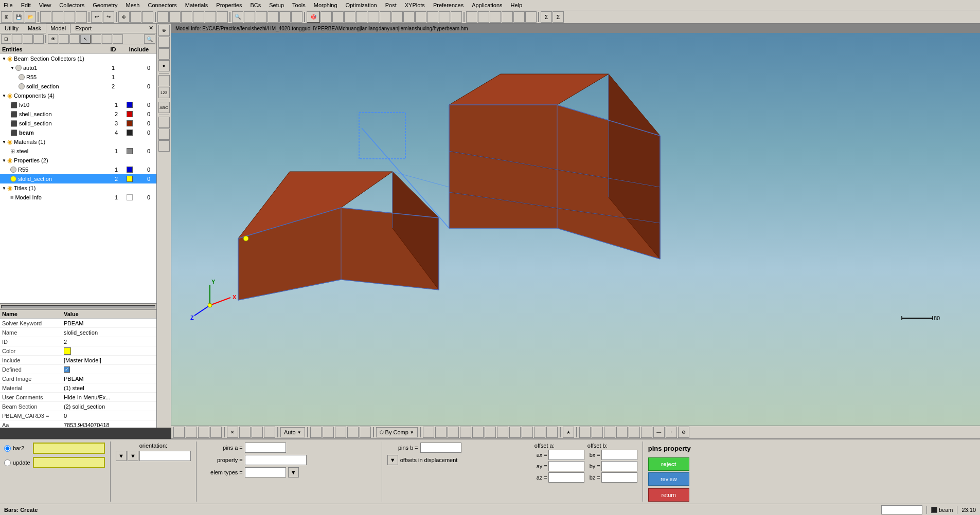 This screenshot has width=980, height=515. What do you see at coordinates (276, 460) in the screenshot?
I see `property-input: slolid_section` at bounding box center [276, 460].